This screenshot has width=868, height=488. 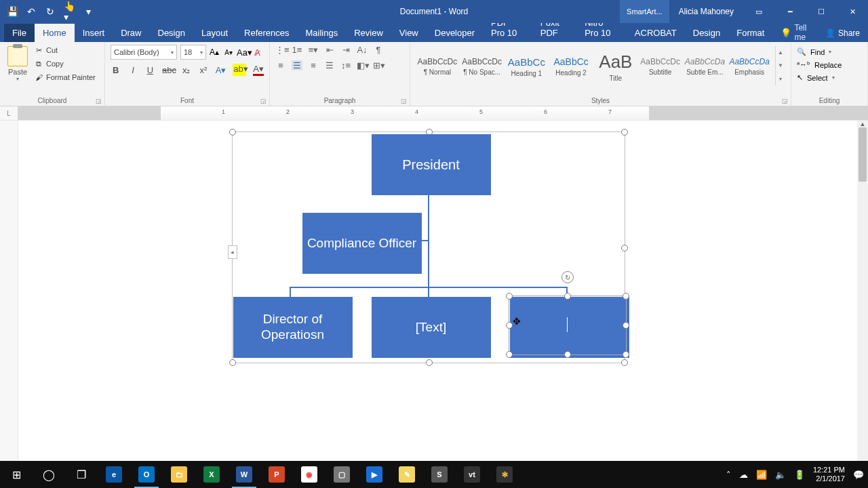 What do you see at coordinates (172, 33) in the screenshot?
I see `tab-design: Design` at bounding box center [172, 33].